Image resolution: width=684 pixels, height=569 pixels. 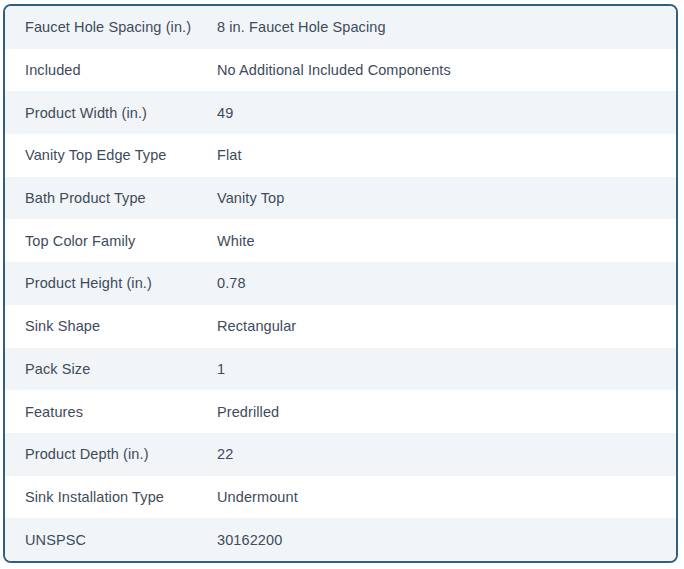 I want to click on spec-row: Product Width (in.) 49, so click(x=340, y=112).